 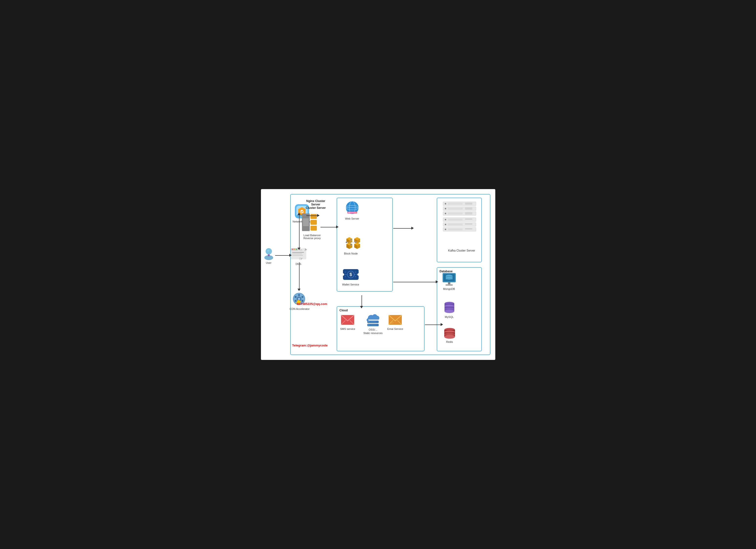 What do you see at coordinates (449, 317) in the screenshot?
I see `mysql-label: MySQL` at bounding box center [449, 317].